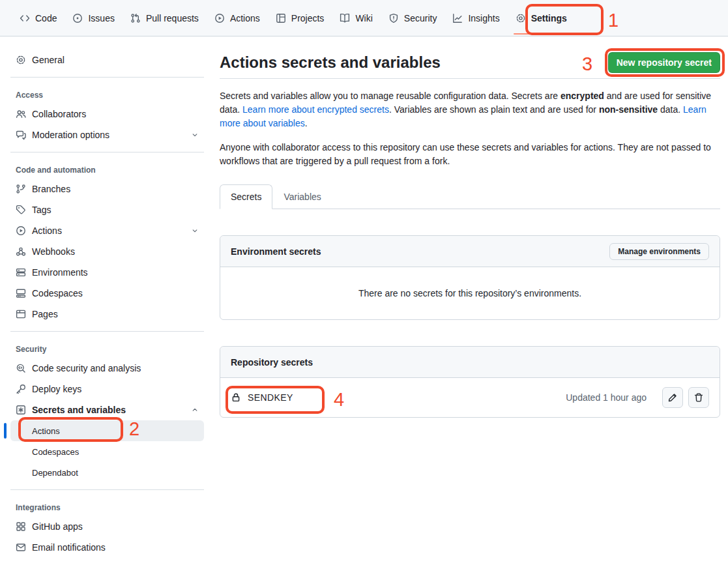  What do you see at coordinates (21, 547) in the screenshot?
I see `mail-icon` at bounding box center [21, 547].